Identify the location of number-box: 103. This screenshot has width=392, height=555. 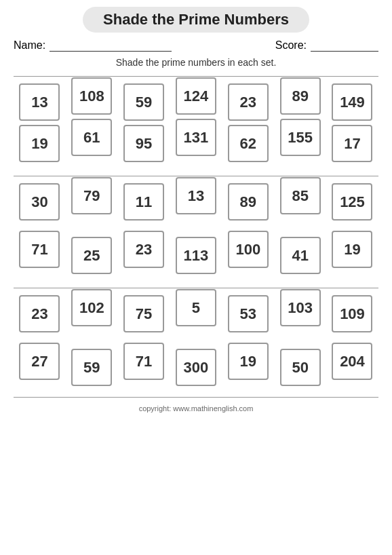
(300, 308).